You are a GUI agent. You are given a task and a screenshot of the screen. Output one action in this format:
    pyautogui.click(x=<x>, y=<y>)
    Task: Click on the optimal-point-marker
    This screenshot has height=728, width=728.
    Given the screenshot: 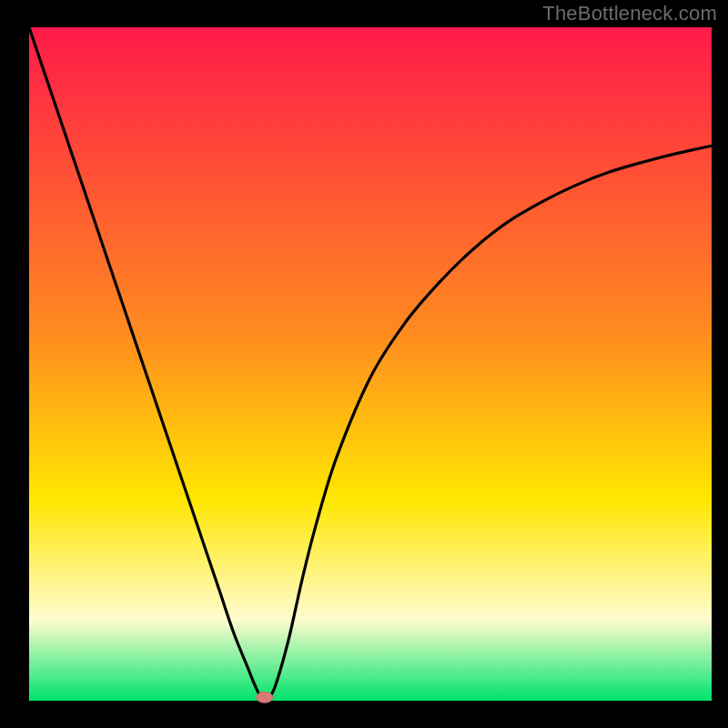 What is the action you would take?
    pyautogui.click(x=265, y=697)
    